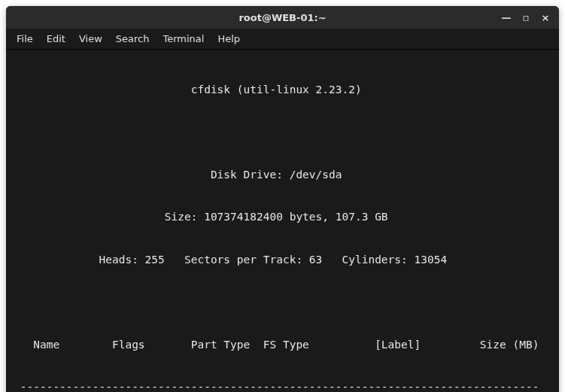  What do you see at coordinates (283, 217) in the screenshot?
I see `header-size: Size: 107374182400 bytes, 107.3 GB` at bounding box center [283, 217].